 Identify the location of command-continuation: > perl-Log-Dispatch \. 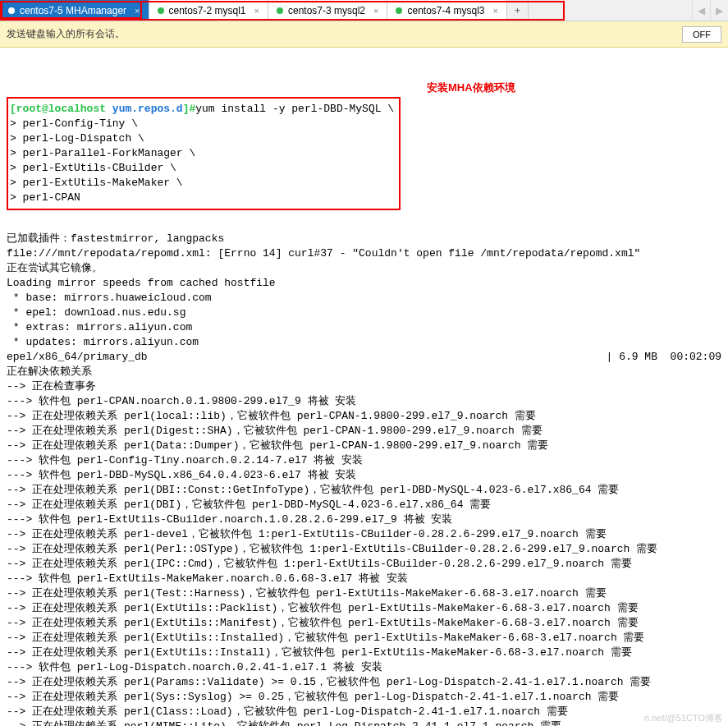
(202, 139).